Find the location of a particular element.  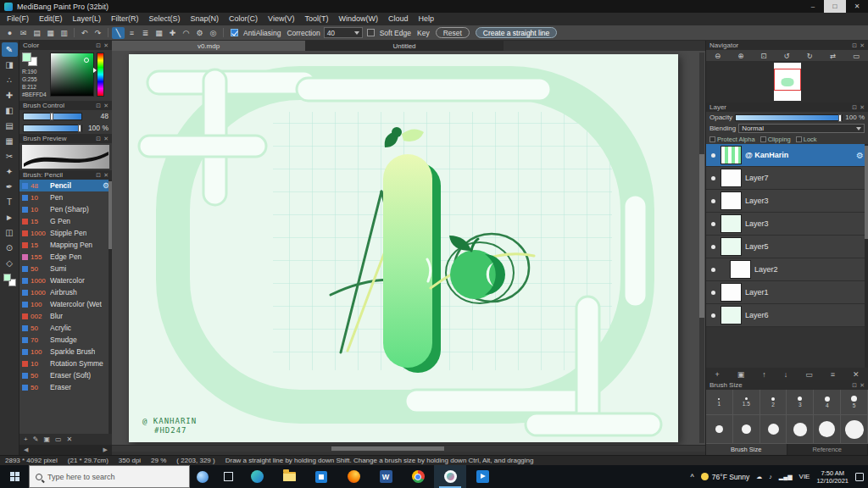

curve-icon: ◠ is located at coordinates (186, 33).